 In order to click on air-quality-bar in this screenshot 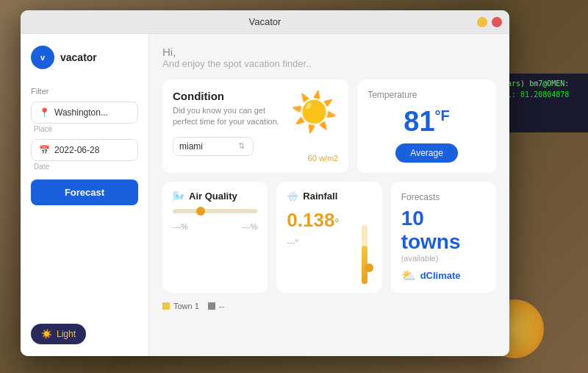, I will do `click(215, 211)`.